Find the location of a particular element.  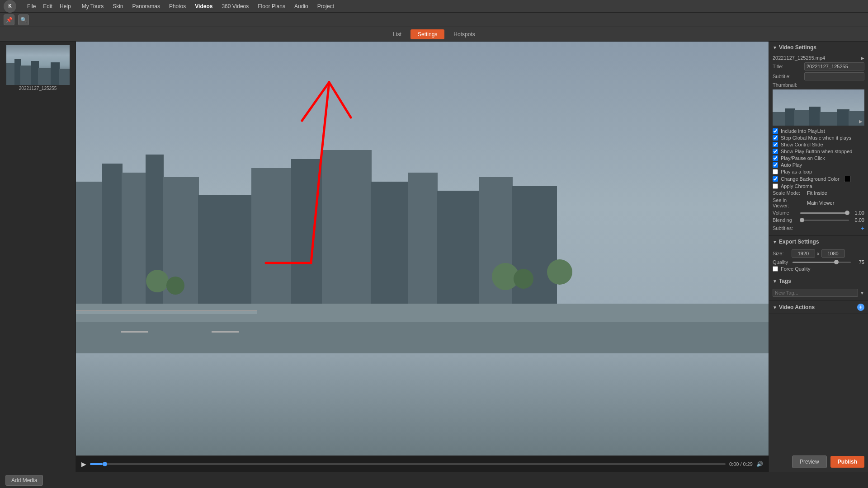

thumbnail-label: Thumbnail: is located at coordinates (788, 85).